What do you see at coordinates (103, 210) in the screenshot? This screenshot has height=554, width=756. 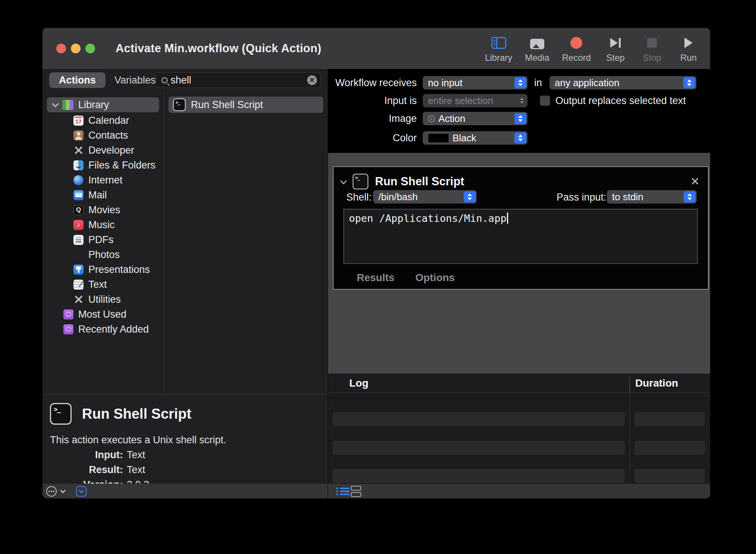 I see `sidebar-item-movies: Movies` at bounding box center [103, 210].